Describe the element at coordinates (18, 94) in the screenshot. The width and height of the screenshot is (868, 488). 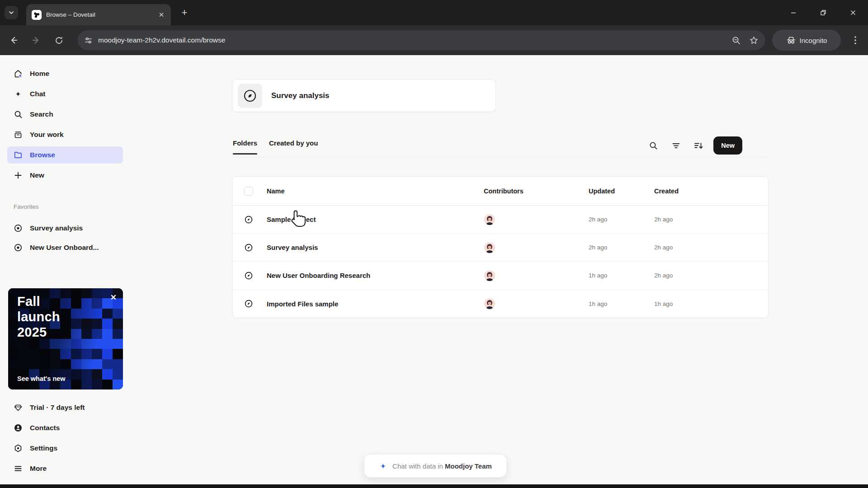
I see `sparkle-icon` at that location.